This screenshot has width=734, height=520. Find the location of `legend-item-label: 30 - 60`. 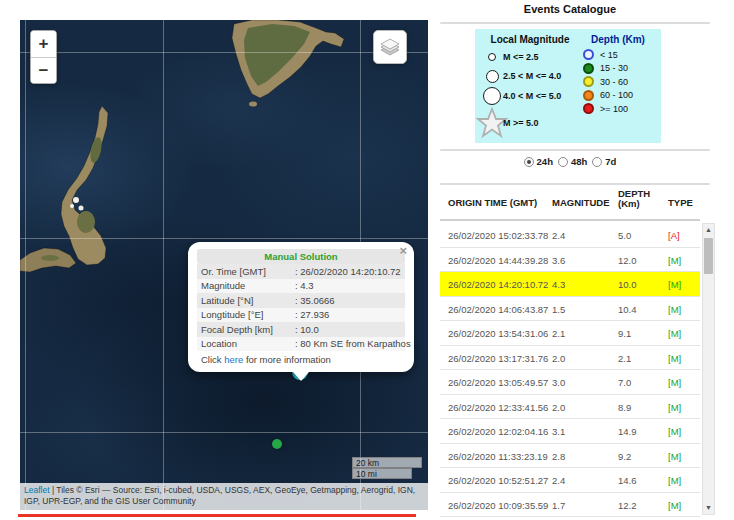

legend-item-label: 30 - 60 is located at coordinates (614, 82).